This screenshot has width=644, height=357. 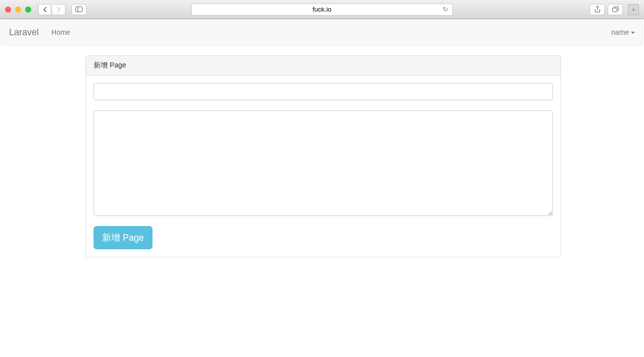 I want to click on chevron-left-icon, so click(x=45, y=10).